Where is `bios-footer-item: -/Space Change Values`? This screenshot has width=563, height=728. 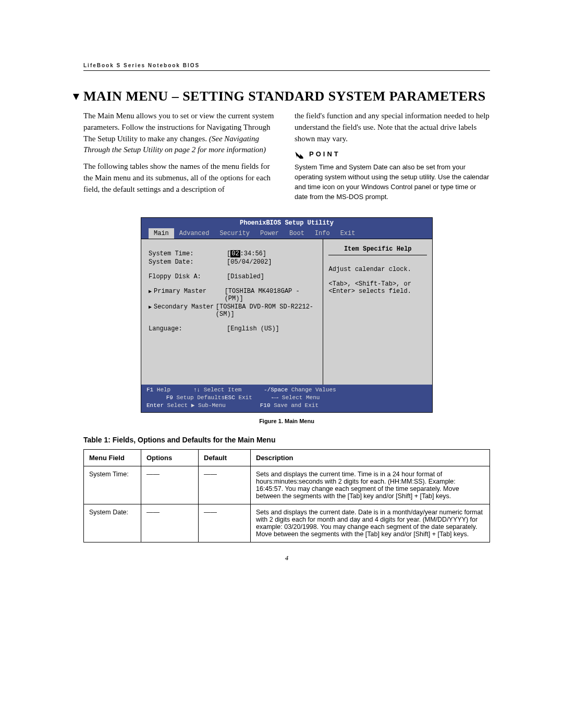 bios-footer-item: -/Space Change Values is located at coordinates (311, 390).